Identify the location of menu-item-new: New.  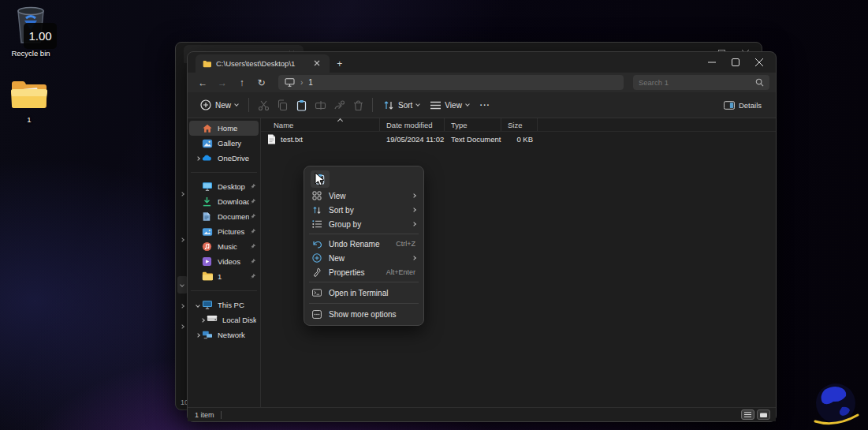
(364, 258).